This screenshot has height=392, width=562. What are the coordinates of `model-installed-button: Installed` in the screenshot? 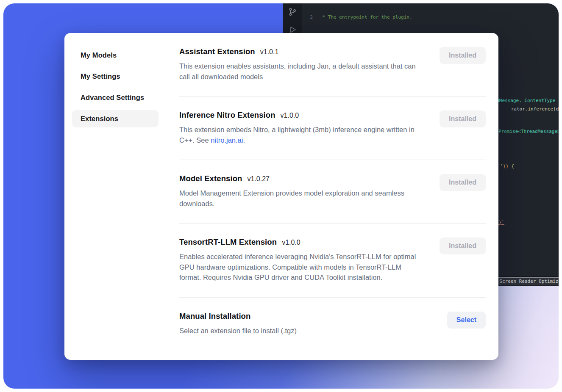 It's located at (463, 182).